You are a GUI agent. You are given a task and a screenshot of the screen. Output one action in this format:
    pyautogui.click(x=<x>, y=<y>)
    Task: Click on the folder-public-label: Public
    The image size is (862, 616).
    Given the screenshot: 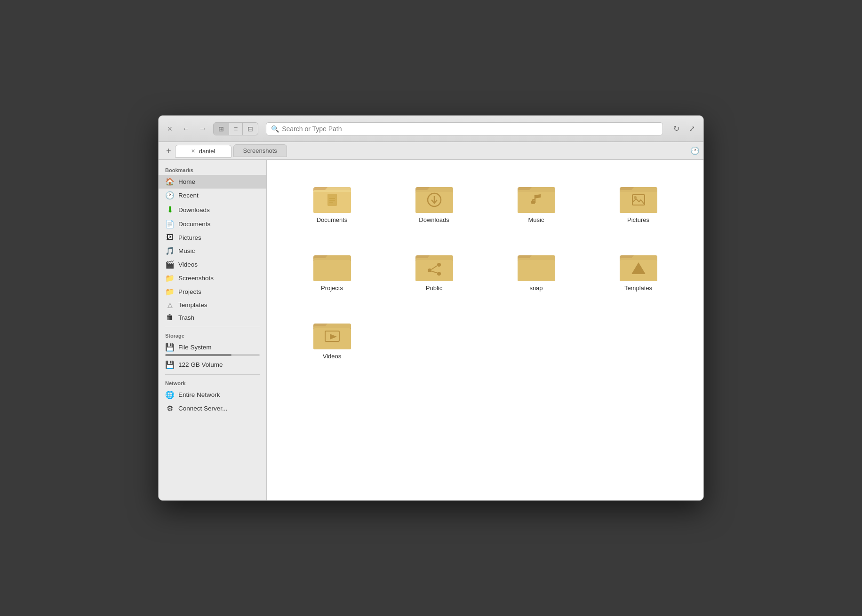 What is the action you would take?
    pyautogui.click(x=434, y=288)
    